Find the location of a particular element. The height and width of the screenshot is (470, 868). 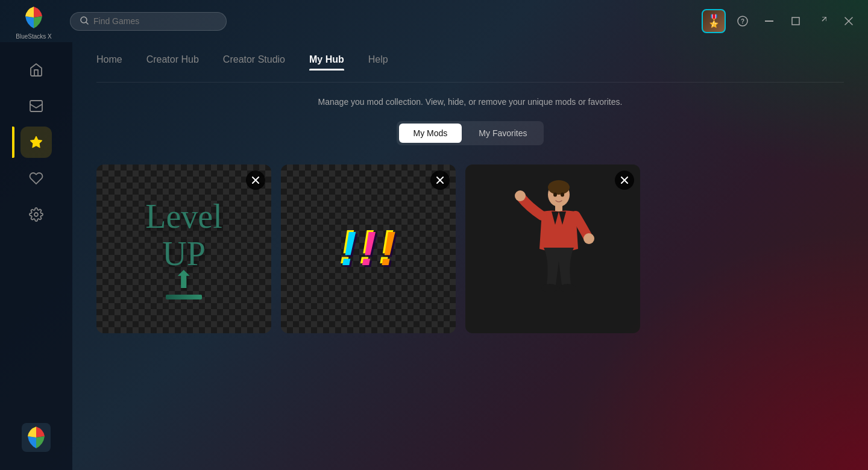

sidebar-item-settings is located at coordinates (36, 215).